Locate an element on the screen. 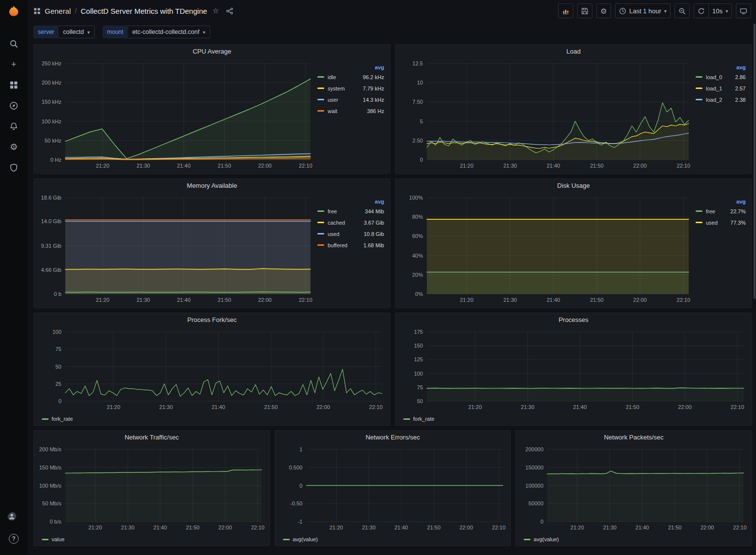 This screenshot has height=555, width=756. series-name: used is located at coordinates (344, 234).